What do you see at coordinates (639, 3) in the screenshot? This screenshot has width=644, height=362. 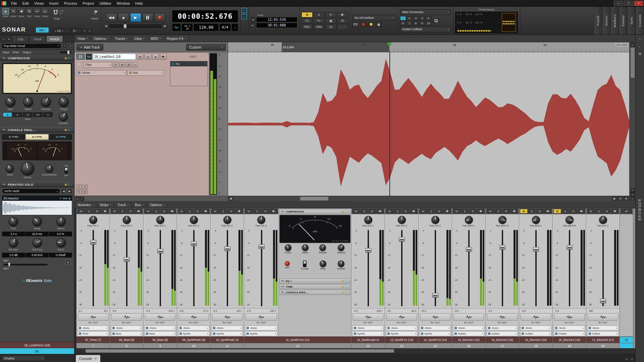 I see `close-button: ×` at bounding box center [639, 3].